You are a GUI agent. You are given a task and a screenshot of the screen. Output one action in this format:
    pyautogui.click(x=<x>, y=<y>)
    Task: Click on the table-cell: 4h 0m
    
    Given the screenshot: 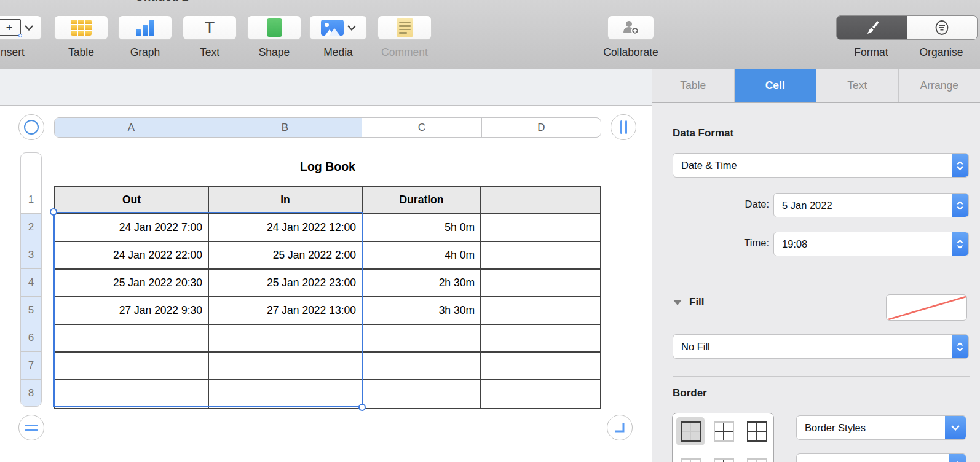 What is the action you would take?
    pyautogui.click(x=422, y=256)
    